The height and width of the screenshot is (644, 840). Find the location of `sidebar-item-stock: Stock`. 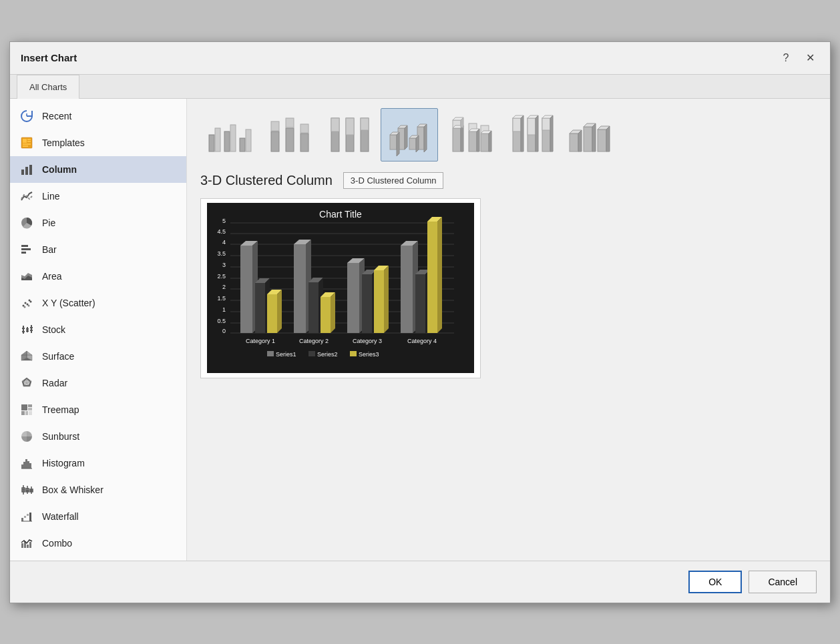

sidebar-item-stock: Stock is located at coordinates (98, 330).